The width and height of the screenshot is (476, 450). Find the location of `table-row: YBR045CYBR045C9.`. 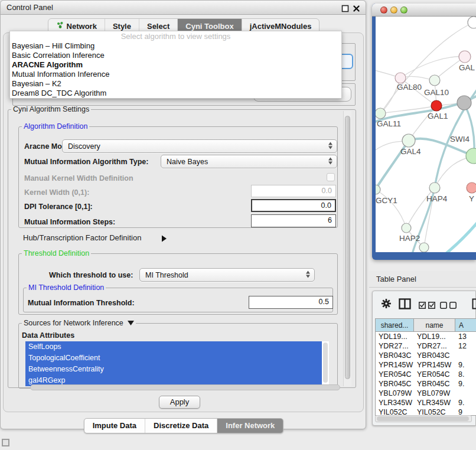

table-row: YBR045CYBR045C9. is located at coordinates (426, 384).